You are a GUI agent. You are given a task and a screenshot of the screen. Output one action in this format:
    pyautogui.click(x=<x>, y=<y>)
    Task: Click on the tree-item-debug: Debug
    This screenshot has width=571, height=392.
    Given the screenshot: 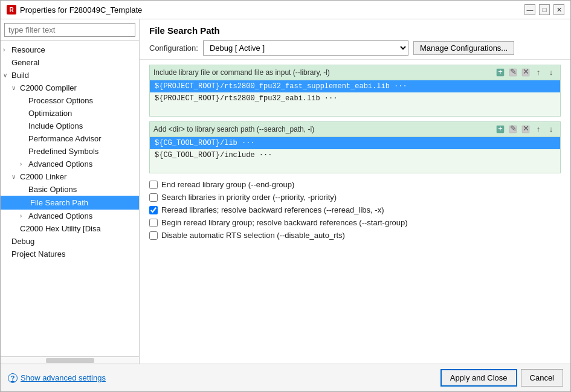 What is the action you would take?
    pyautogui.click(x=70, y=242)
    